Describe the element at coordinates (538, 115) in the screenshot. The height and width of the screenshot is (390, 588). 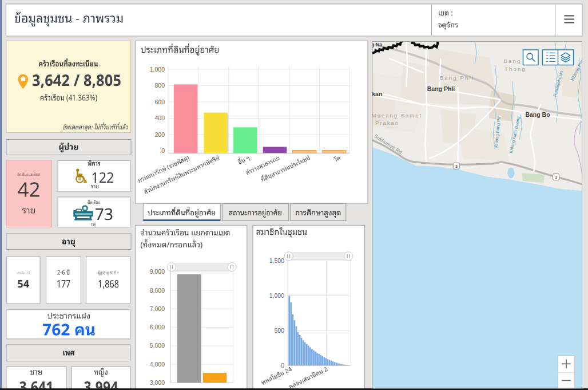
I see `svg-text: Bang Bo` at that location.